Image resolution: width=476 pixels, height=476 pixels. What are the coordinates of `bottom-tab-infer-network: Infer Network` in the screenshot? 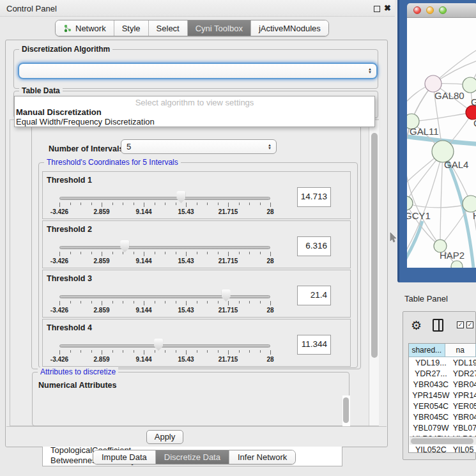 It's located at (262, 457).